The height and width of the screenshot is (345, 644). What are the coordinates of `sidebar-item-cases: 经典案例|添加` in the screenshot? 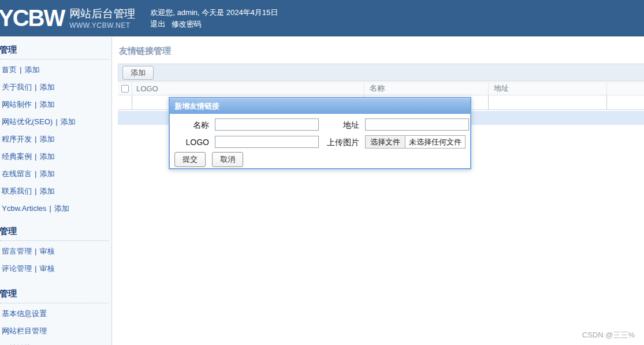 It's located at (57, 157).